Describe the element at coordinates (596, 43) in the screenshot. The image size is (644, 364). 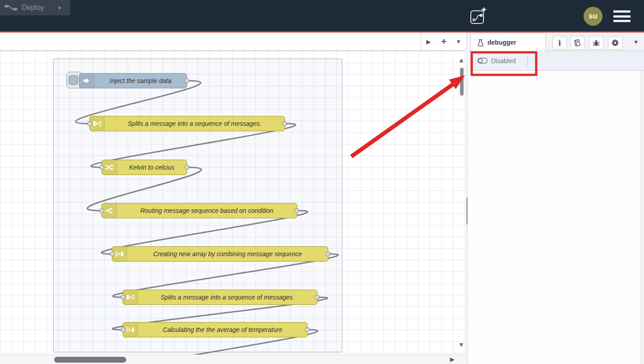
I see `bug-icon` at that location.